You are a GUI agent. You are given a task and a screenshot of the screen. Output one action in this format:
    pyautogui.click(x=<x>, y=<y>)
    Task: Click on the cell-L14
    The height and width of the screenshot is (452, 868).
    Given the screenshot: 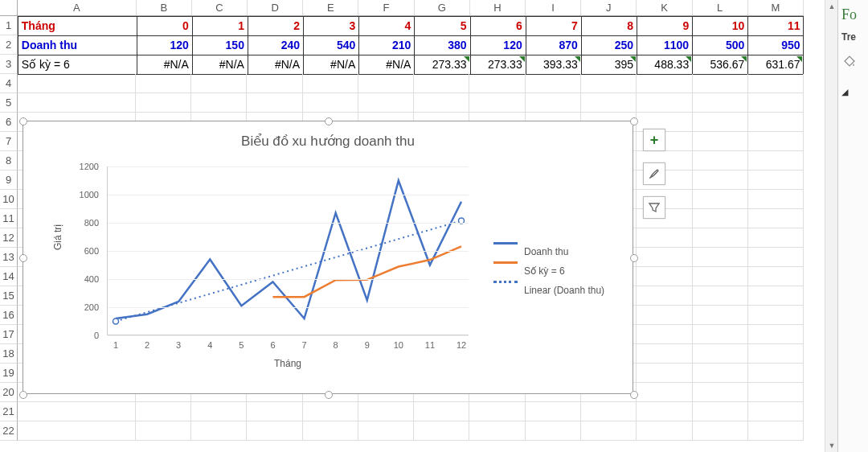 What is the action you would take?
    pyautogui.click(x=720, y=277)
    